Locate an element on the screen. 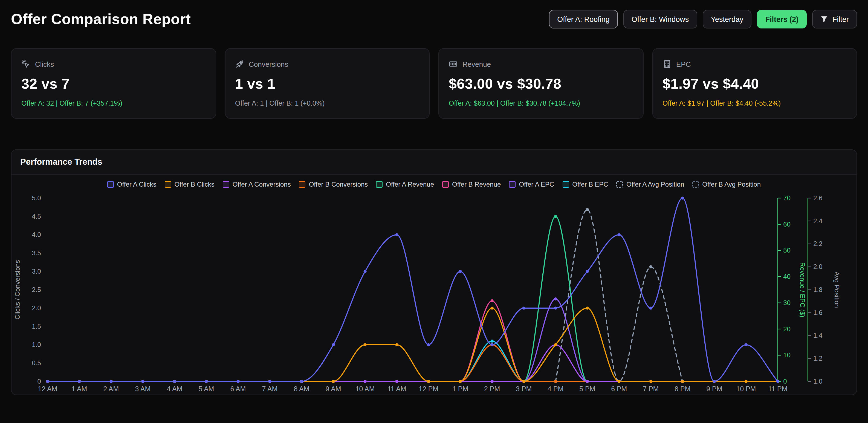 The width and height of the screenshot is (868, 423). x-axis-tick: 12 AM is located at coordinates (48, 389).